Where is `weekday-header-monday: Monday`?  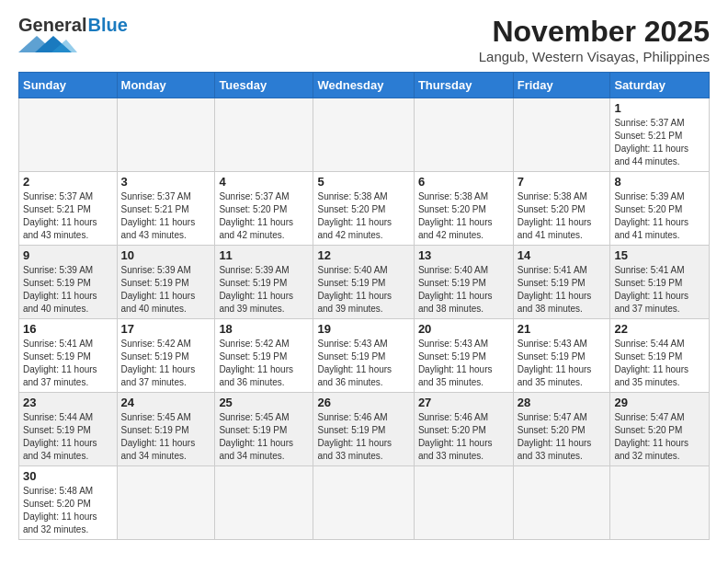 weekday-header-monday: Monday is located at coordinates (165, 86).